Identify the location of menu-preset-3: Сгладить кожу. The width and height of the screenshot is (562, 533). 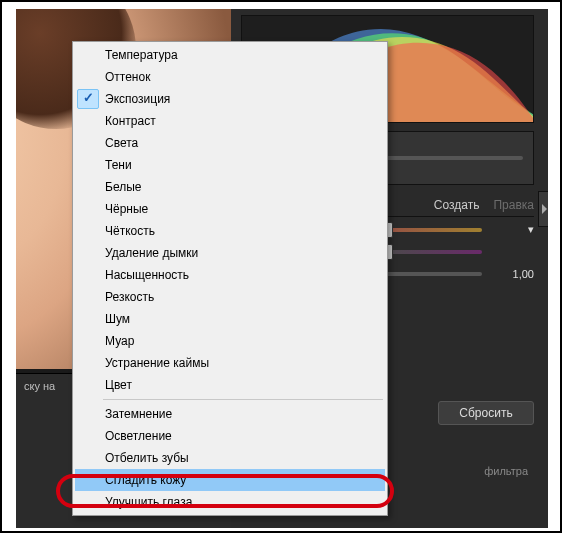
(230, 480).